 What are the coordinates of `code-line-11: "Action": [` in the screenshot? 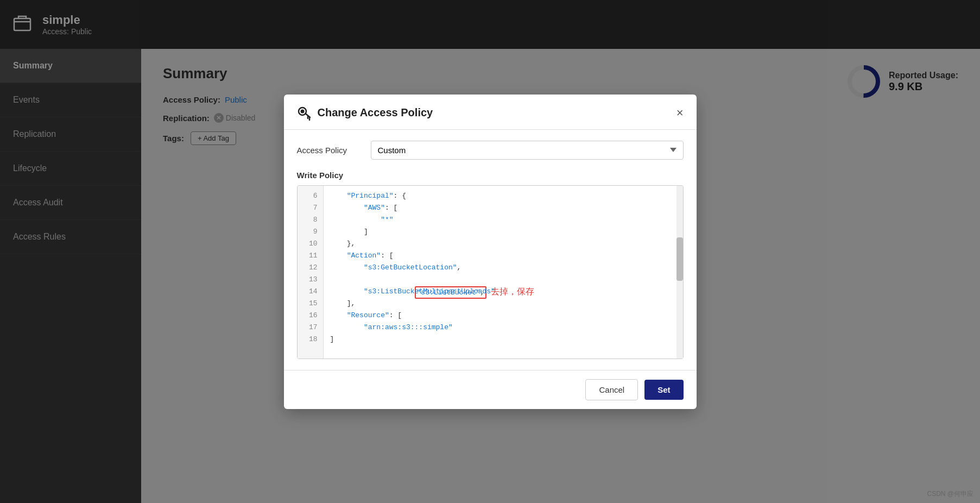 It's located at (503, 256).